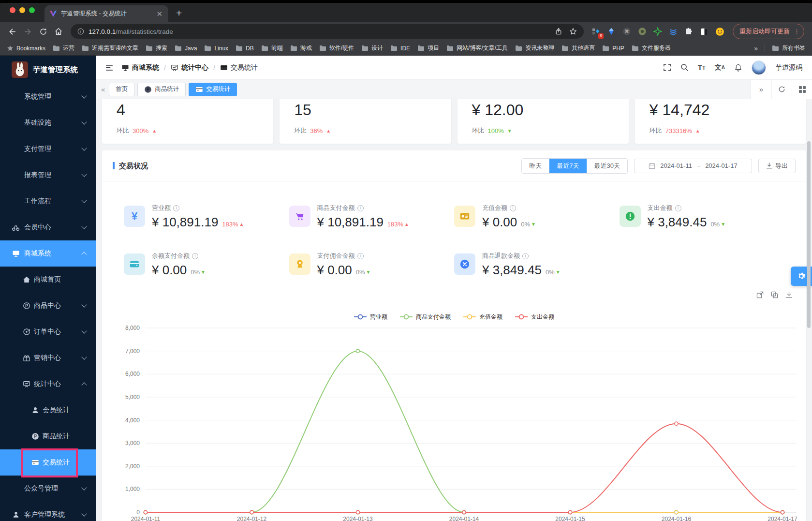 The image size is (812, 521). What do you see at coordinates (400, 48) in the screenshot?
I see `bookmark-folder: IDE` at bounding box center [400, 48].